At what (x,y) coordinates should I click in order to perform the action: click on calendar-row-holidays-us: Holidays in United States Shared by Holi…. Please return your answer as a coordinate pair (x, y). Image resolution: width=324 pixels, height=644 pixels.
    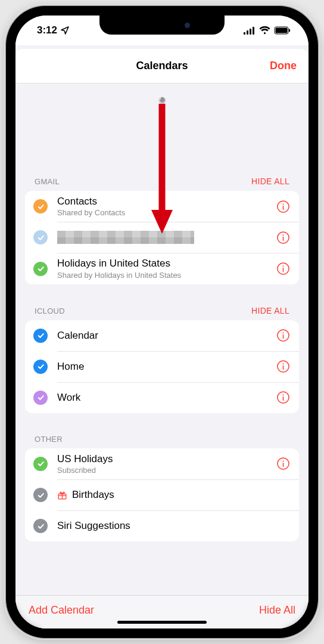
    Looking at the image, I should click on (162, 268).